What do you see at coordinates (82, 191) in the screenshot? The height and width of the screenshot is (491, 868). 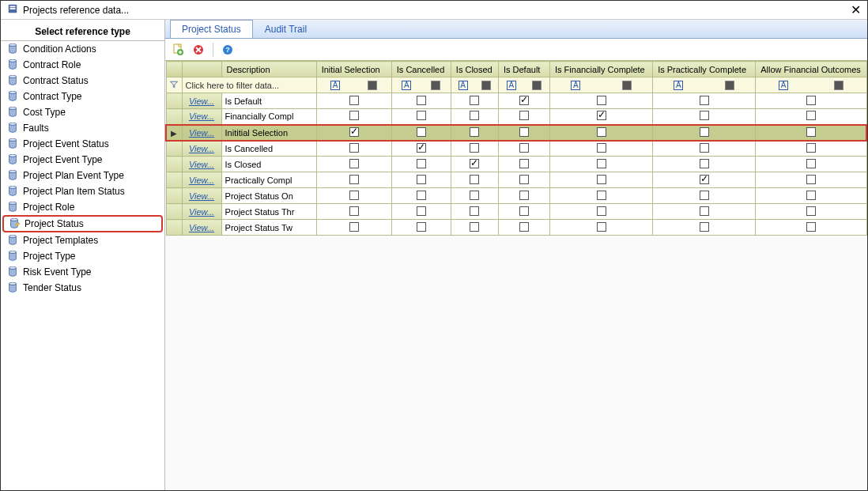 I see `sidebar-item-project-plan-item-status: Project Plan Item Status` at bounding box center [82, 191].